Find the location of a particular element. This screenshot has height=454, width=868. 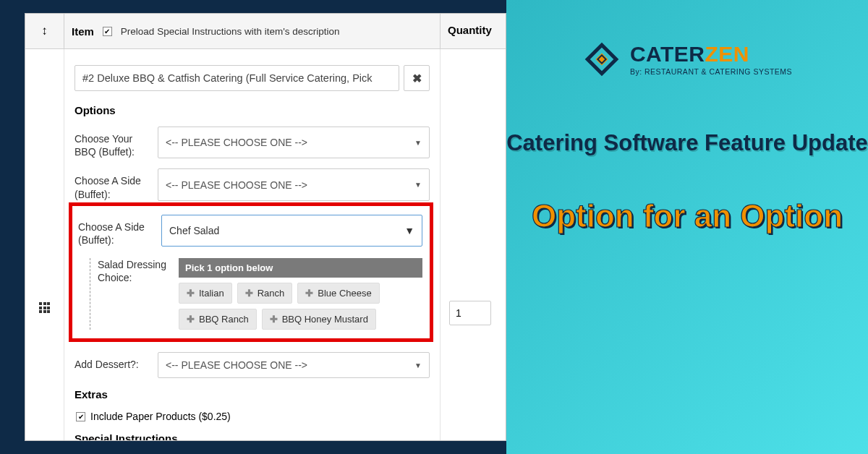

quantity-input: 1 is located at coordinates (470, 313).